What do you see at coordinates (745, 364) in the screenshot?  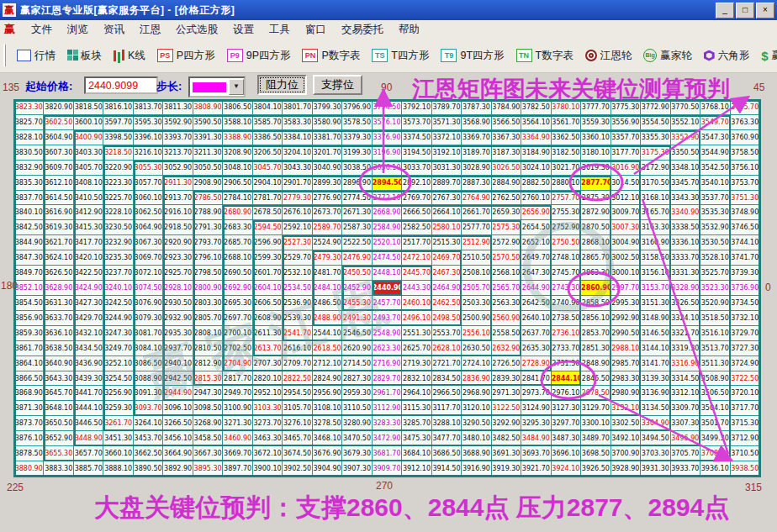 I see `price-cell: 3724.90` at bounding box center [745, 364].